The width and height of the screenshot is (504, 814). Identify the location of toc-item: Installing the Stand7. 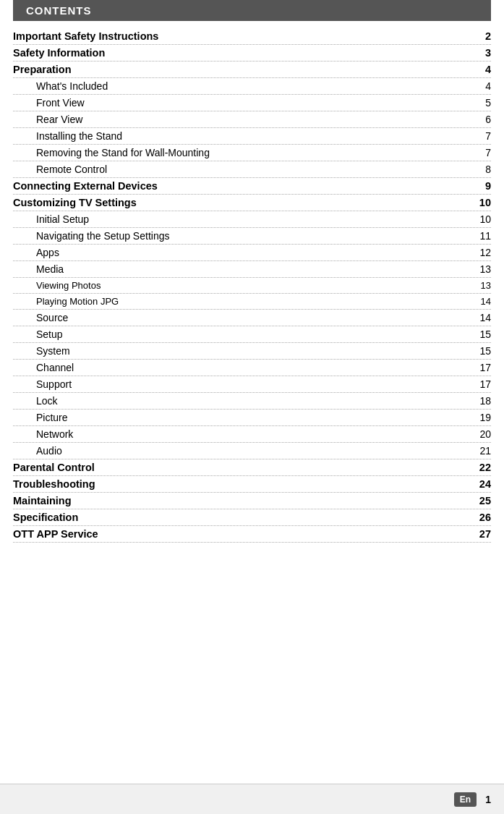
(252, 136).